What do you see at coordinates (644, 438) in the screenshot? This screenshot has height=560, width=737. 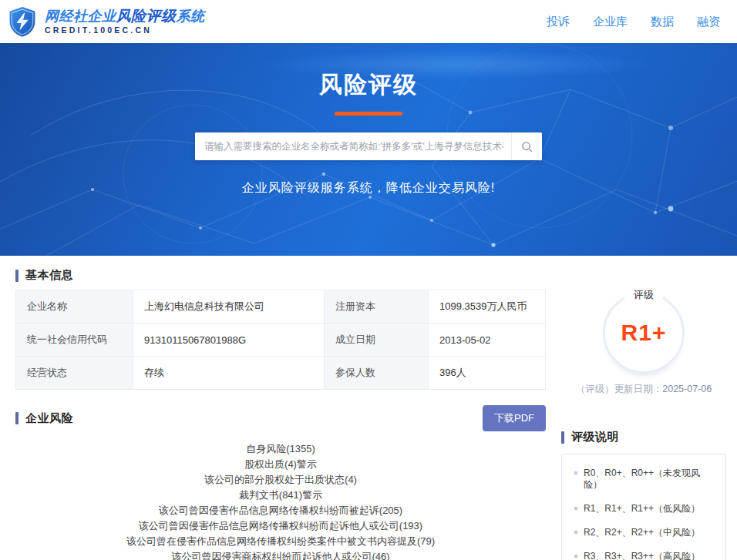 I see `rating-legend-section-head: 评级说明` at bounding box center [644, 438].